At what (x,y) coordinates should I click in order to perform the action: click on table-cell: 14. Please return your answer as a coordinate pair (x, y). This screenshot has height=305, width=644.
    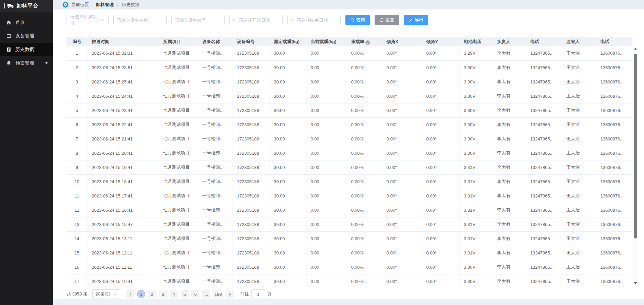
    Looking at the image, I should click on (77, 239).